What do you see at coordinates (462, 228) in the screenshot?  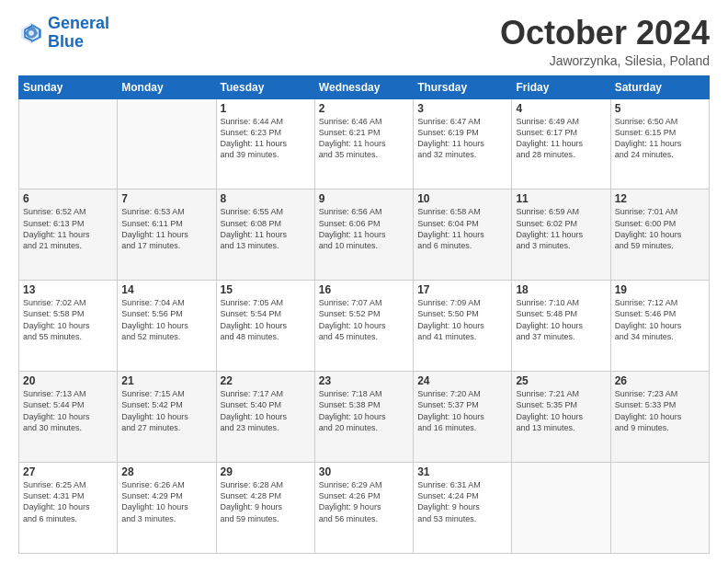 I see `day-info: Sunrise: 6:58 AM Sunset: 6:04 PM Dayligh…` at bounding box center [462, 228].